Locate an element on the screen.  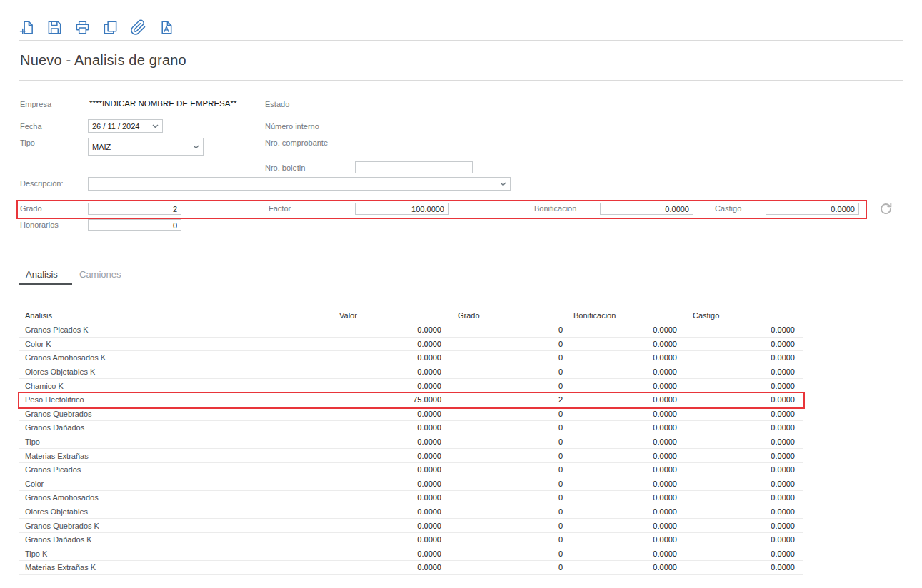
boletin-underline-mark is located at coordinates (384, 171).